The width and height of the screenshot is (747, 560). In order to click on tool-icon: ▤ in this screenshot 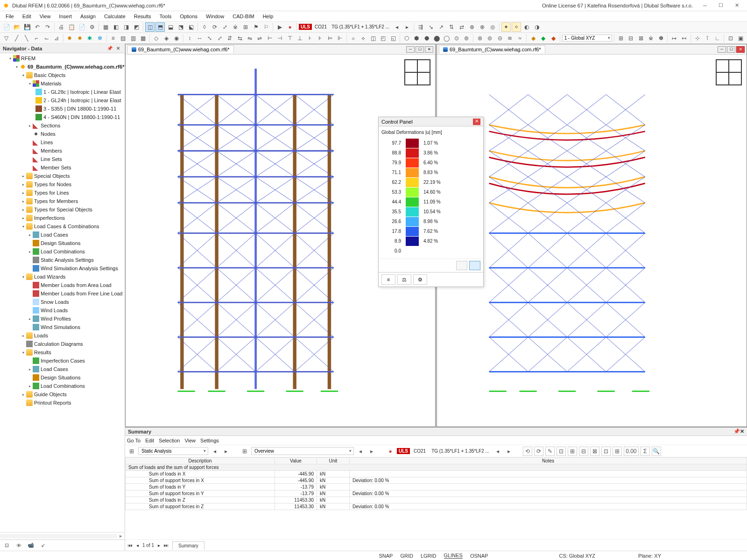, I will do `click(123, 38)`.